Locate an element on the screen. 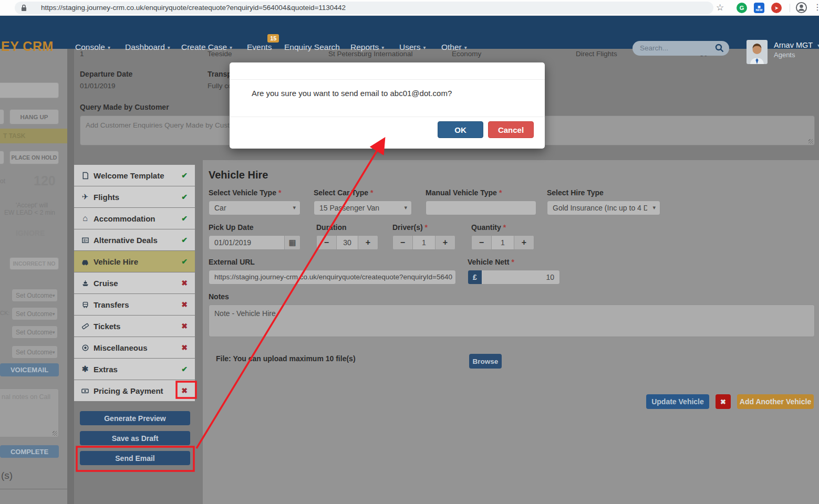  ship-icon is located at coordinates (85, 284).